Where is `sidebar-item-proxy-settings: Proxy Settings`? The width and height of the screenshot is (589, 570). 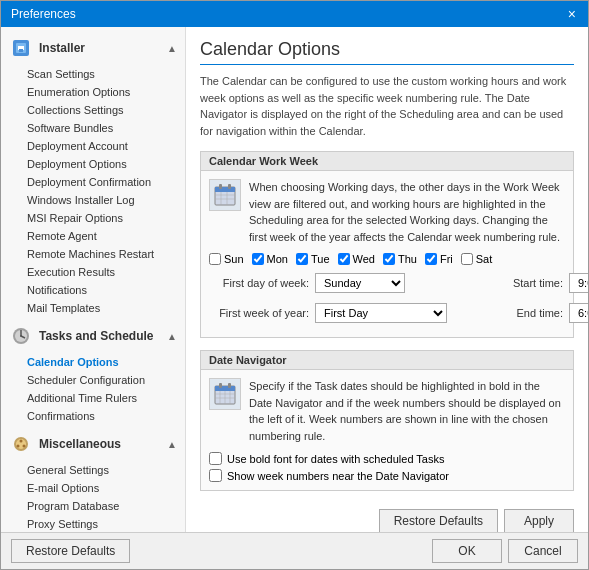
sidebar-item-proxy-settings: Proxy Settings is located at coordinates (98, 524).